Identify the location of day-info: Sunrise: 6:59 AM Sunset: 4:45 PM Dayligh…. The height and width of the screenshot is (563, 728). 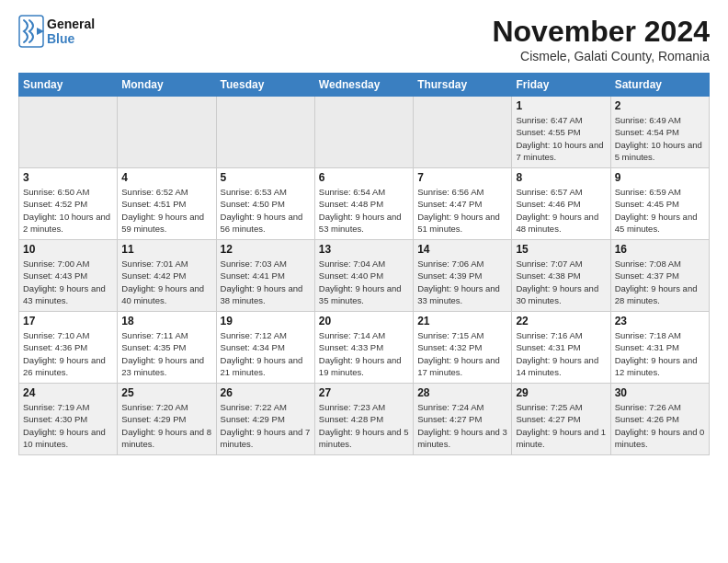
(660, 210).